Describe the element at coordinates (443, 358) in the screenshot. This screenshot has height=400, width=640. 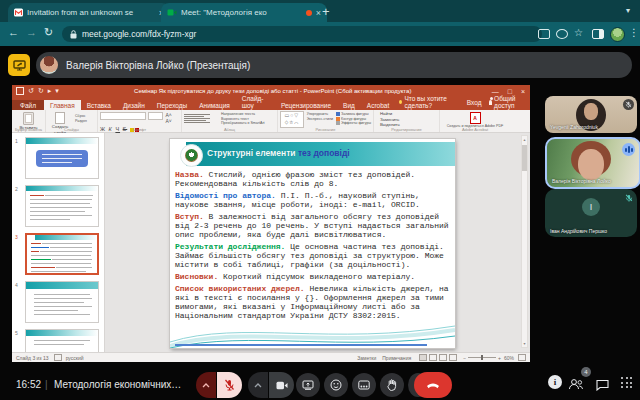
I see `view-reading-icon` at that location.